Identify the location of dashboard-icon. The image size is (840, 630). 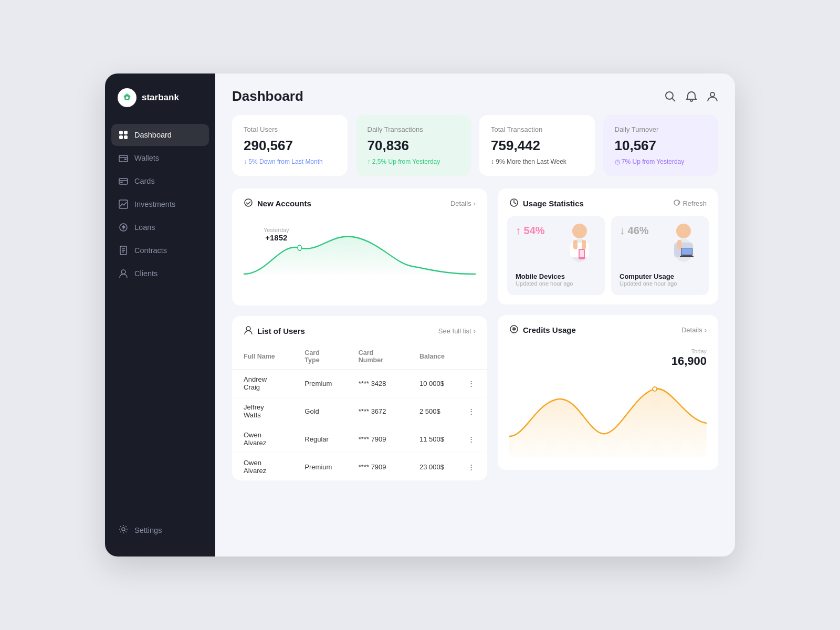
(123, 135).